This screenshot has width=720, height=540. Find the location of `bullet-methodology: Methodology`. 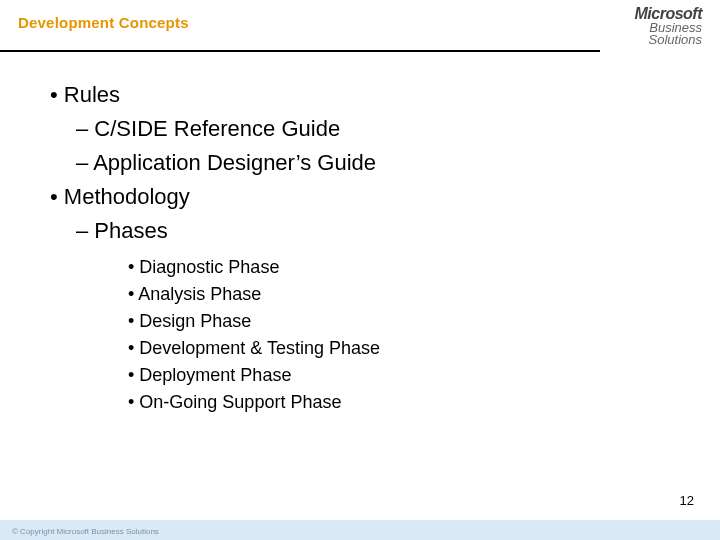

bullet-methodology: Methodology is located at coordinates (365, 197).